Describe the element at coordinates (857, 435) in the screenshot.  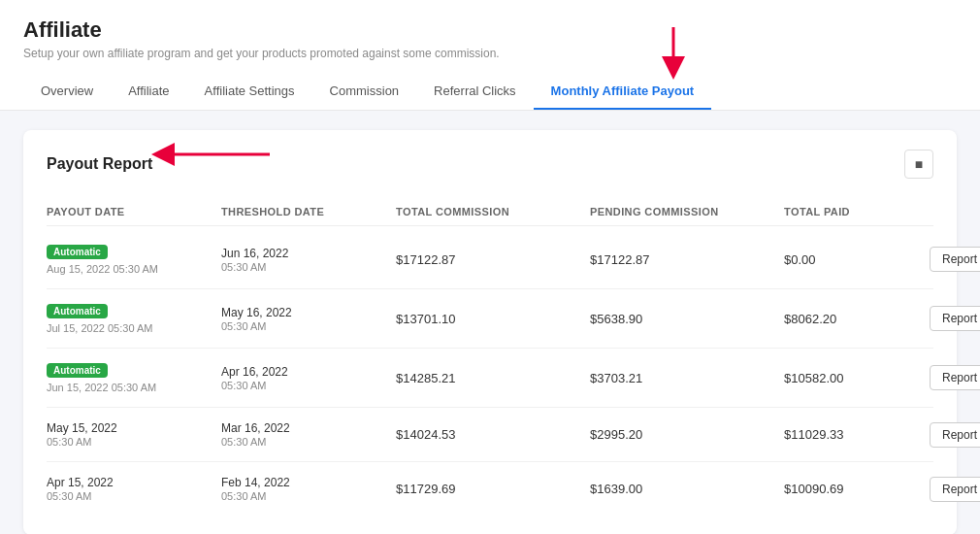
I see `total-paid-cell: $11029.33` at that location.